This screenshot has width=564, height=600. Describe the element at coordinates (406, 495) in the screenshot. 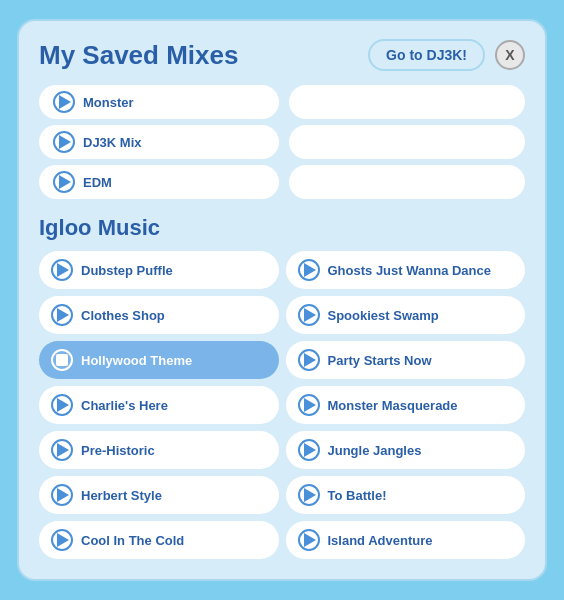

I see `igloo-music-item: To Battle!` at that location.